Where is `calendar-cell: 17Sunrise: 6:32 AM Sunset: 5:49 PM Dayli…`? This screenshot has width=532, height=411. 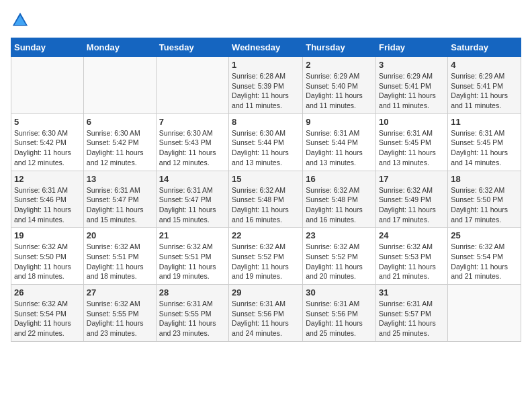
calendar-cell: 17Sunrise: 6:32 AM Sunset: 5:49 PM Dayli… is located at coordinates (412, 199).